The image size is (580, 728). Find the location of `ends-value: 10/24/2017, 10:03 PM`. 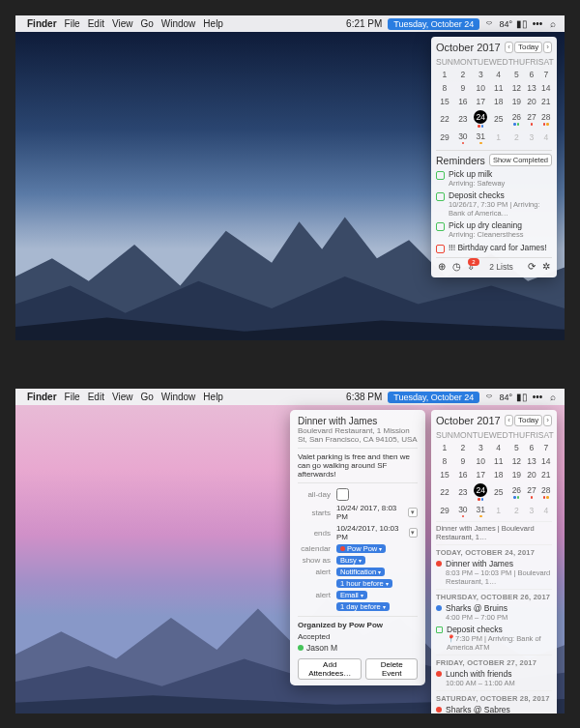

ends-value: 10/24/2017, 10:03 PM is located at coordinates (371, 533).